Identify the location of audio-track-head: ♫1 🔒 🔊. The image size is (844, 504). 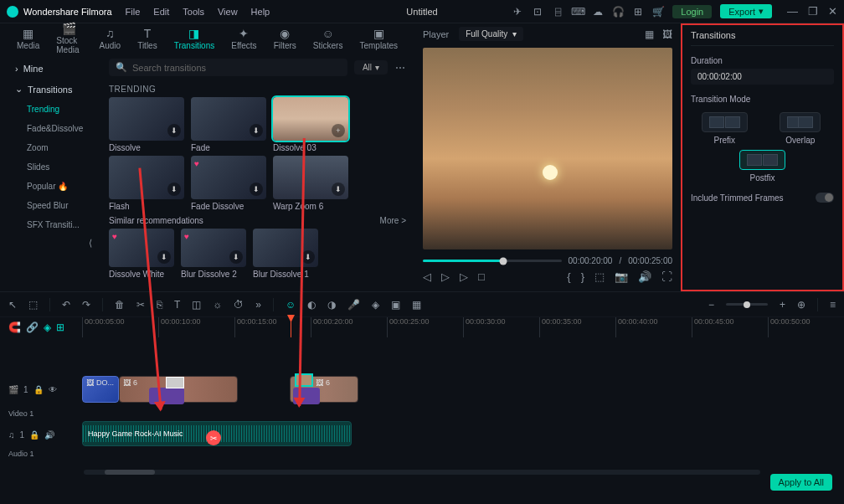
(41, 435).